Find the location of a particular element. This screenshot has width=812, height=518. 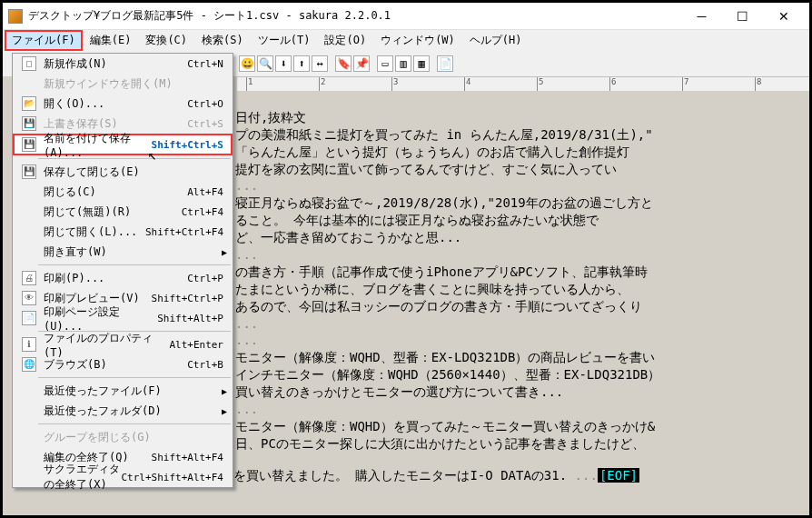

menu-reopen: 開き直す(W) ▶ is located at coordinates (123, 252).